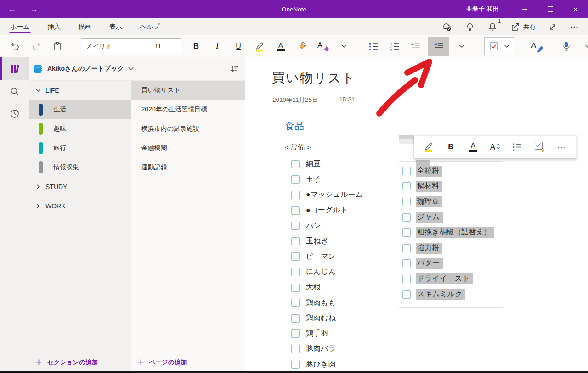 The height and width of the screenshot is (373, 588). What do you see at coordinates (406, 139) in the screenshot?
I see `selection-block-handle` at bounding box center [406, 139].